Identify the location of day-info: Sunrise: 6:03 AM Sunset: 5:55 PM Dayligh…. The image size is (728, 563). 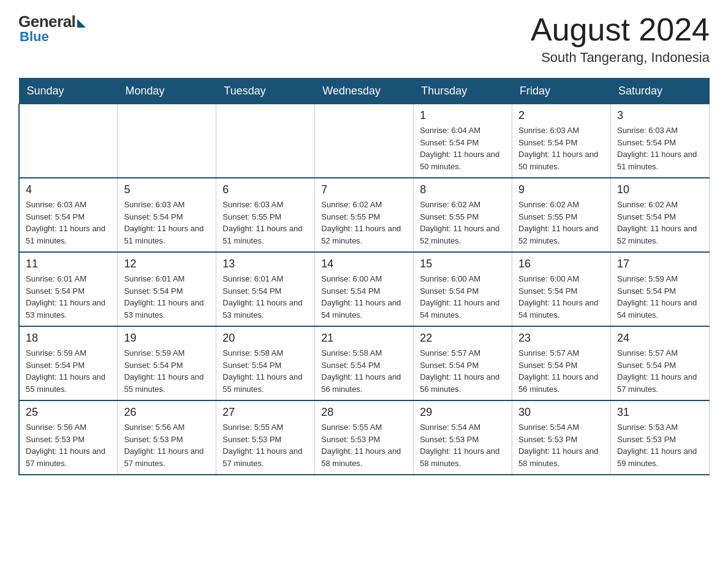
(265, 223).